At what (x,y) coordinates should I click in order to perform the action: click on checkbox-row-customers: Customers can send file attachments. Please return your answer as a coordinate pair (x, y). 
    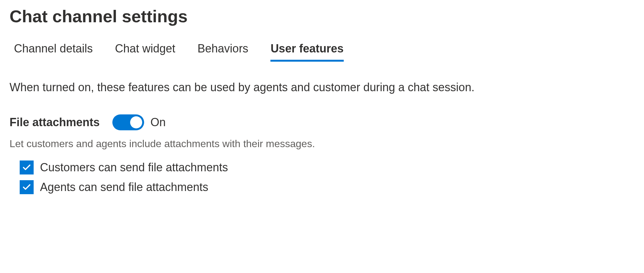
    Looking at the image, I should click on (327, 167).